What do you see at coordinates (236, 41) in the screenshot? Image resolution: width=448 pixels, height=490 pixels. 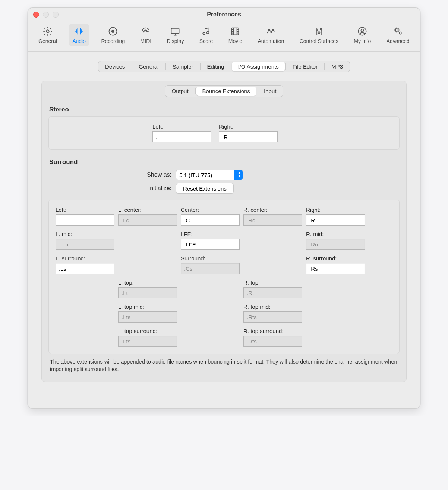 I see `toolbar-label: Movie` at bounding box center [236, 41].